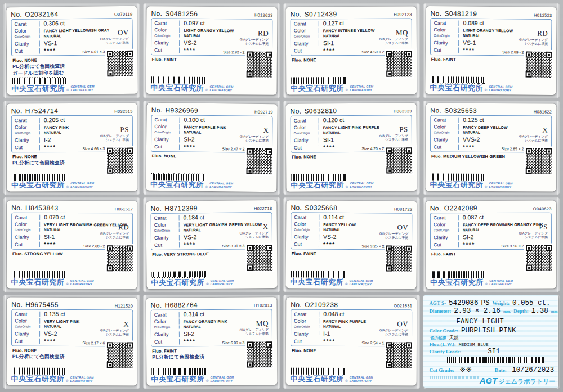 The height and width of the screenshot is (392, 563). I want to click on certificate-number-value: S0325668, so click(321, 208).